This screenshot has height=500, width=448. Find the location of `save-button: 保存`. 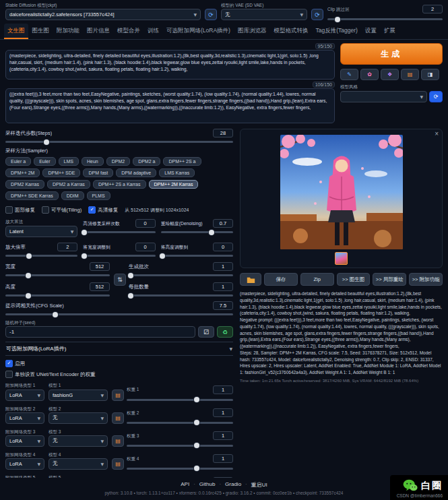

save-button: 保存 is located at coordinates (281, 279).